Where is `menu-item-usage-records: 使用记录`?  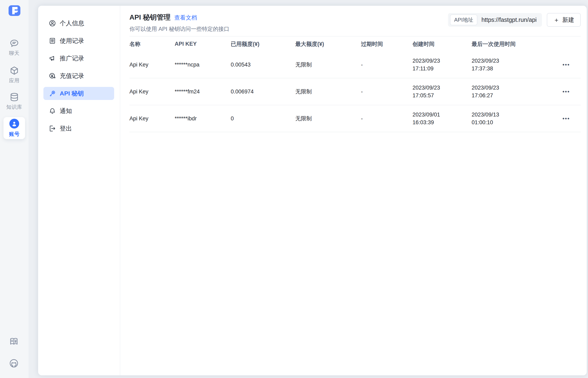 menu-item-usage-records: 使用记录 is located at coordinates (79, 41).